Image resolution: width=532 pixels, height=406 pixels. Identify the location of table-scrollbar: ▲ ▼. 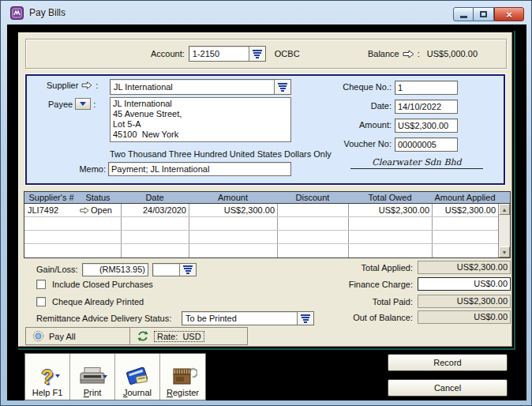
(504, 231).